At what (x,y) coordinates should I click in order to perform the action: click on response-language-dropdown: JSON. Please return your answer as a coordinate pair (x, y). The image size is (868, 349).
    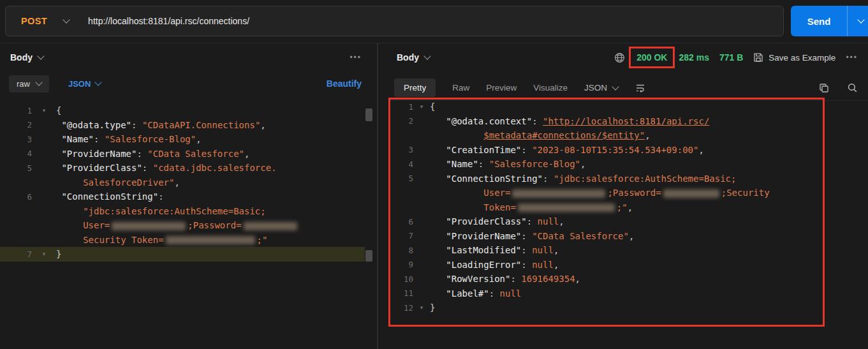
    Looking at the image, I should click on (601, 88).